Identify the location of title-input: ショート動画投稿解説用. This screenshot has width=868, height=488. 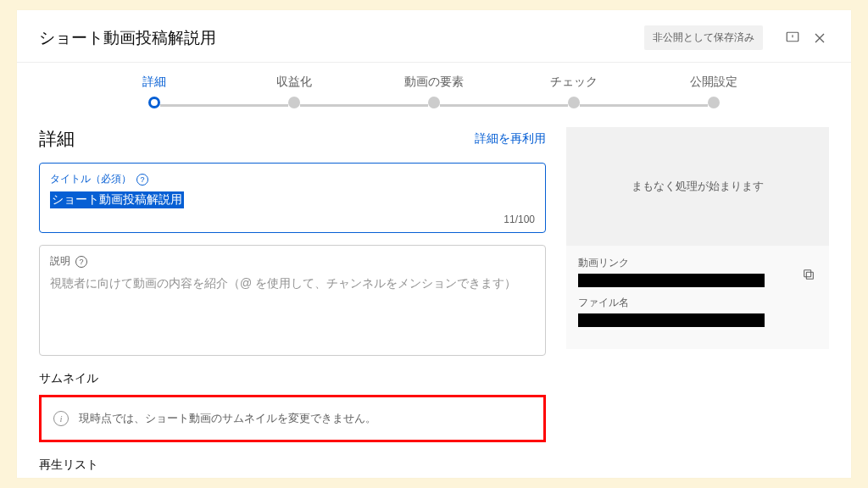
(117, 200).